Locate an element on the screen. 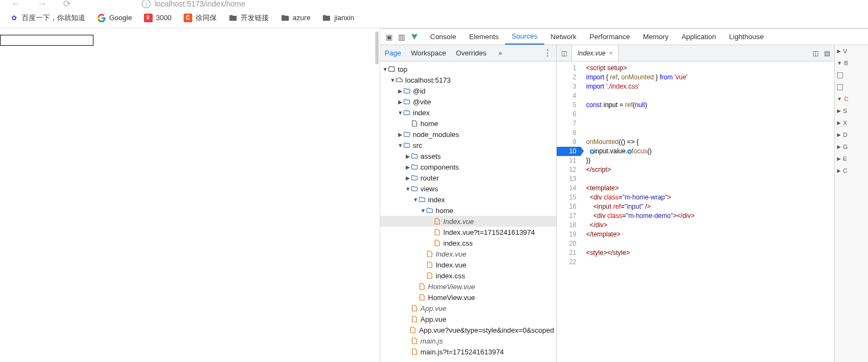 The image size is (868, 362). close-tab-icon: × is located at coordinates (611, 53).